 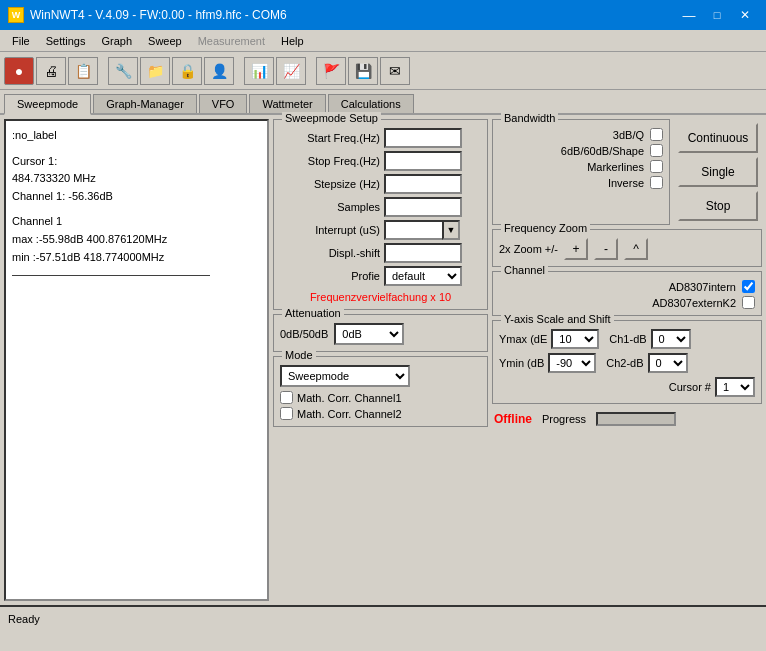 What do you see at coordinates (21, 41) in the screenshot?
I see `menu-file: File` at bounding box center [21, 41].